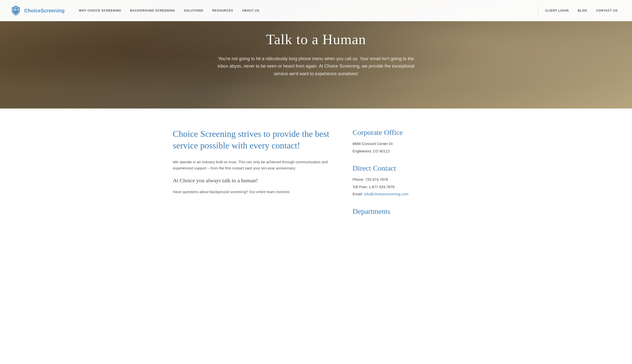  Describe the element at coordinates (37, 10) in the screenshot. I see `logo-link: ChoiceScreening` at that location.